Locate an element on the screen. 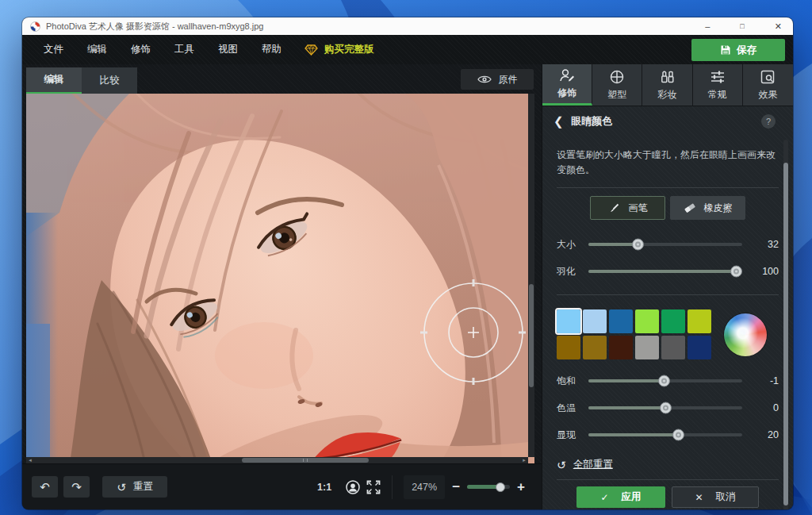 This screenshot has width=812, height=515. apply-label: 应用 is located at coordinates (631, 497).